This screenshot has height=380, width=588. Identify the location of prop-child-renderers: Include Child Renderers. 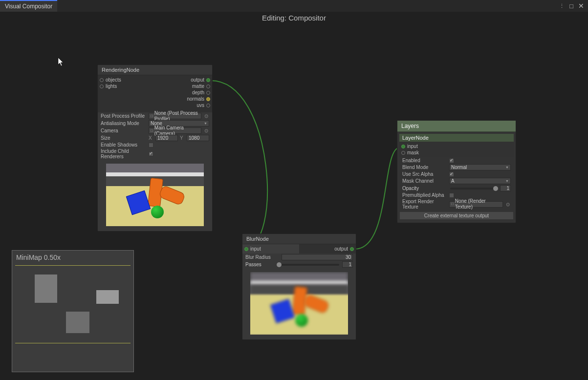
(155, 154).